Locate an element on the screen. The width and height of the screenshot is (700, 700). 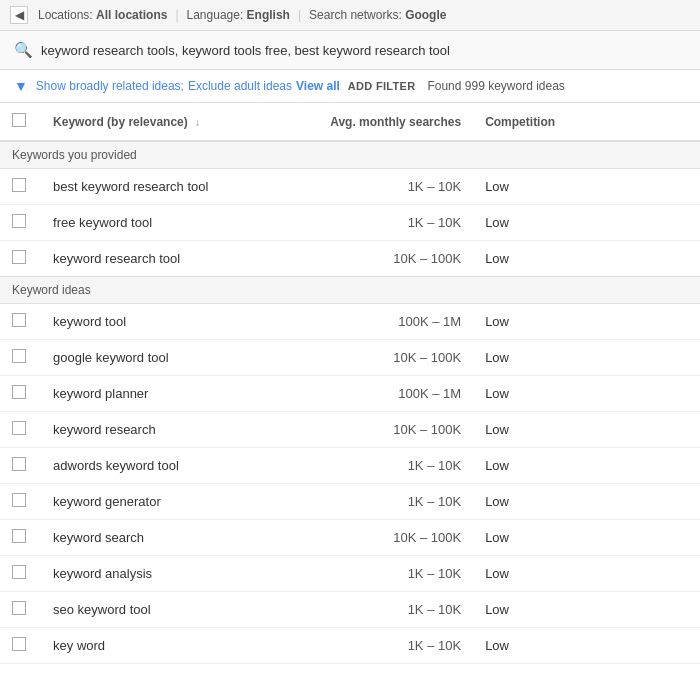
keyword-cell: keyword tool is located at coordinates (170, 322).